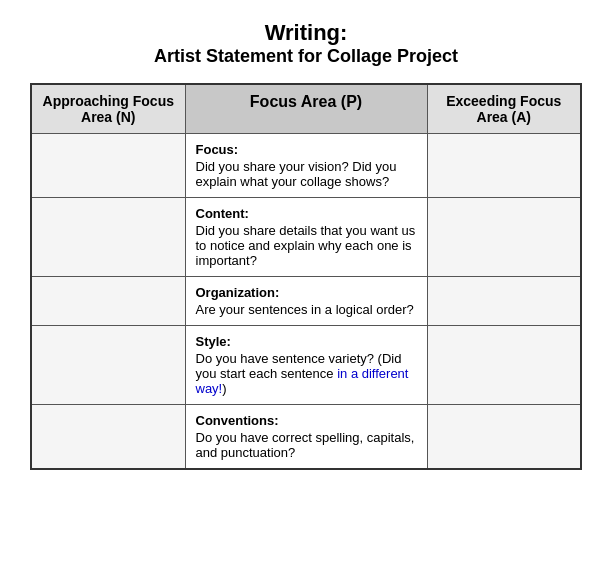 This screenshot has width=612, height=577. Describe the element at coordinates (504, 238) in the screenshot. I see `cell-exceeding-content` at that location.